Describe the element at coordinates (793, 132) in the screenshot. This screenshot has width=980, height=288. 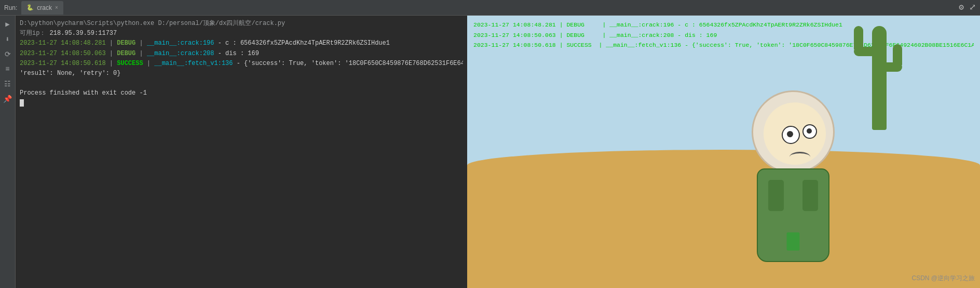
I see `character-helmet` at that location.